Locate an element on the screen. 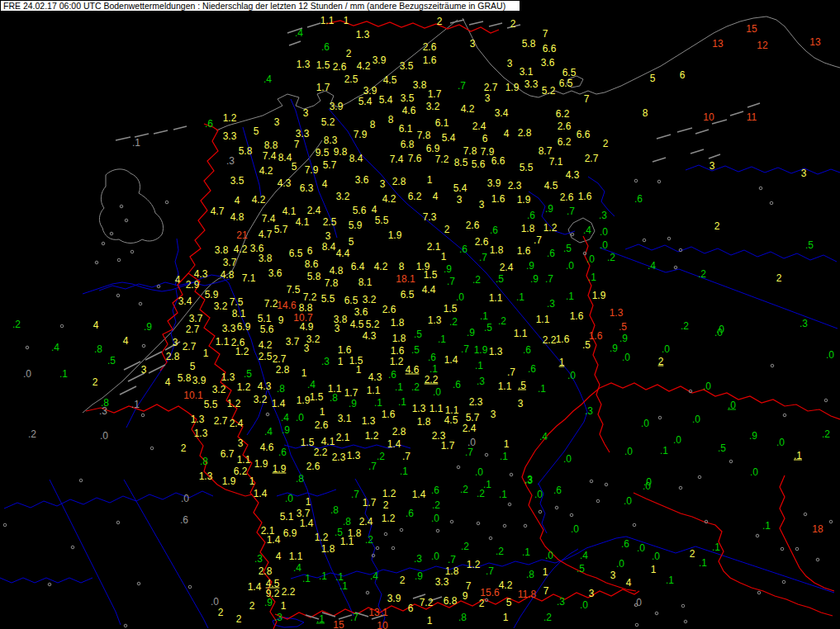  precip-value: 15.6 is located at coordinates (489, 593).